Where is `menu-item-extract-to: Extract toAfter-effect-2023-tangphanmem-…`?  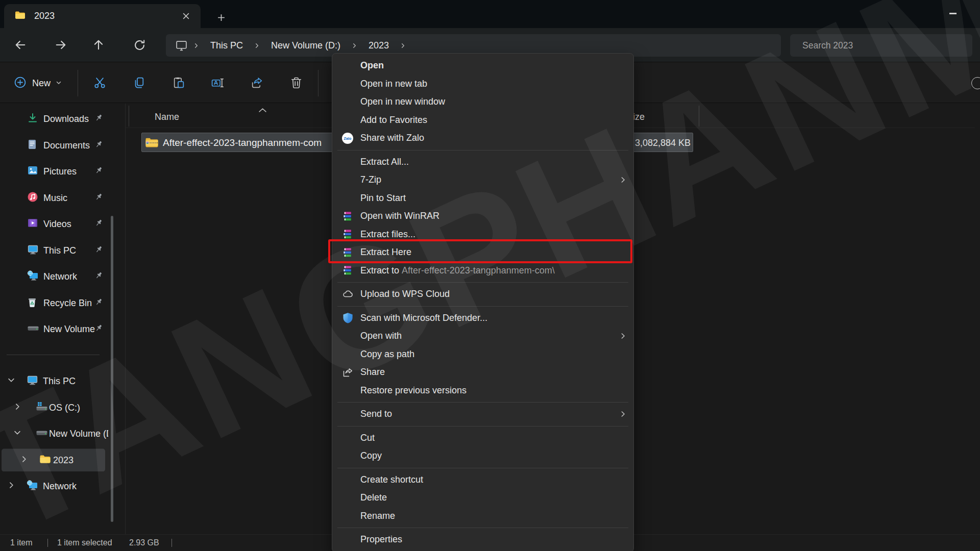
menu-item-extract-to: Extract toAfter-effect-2023-tangphanmem-… is located at coordinates (483, 271).